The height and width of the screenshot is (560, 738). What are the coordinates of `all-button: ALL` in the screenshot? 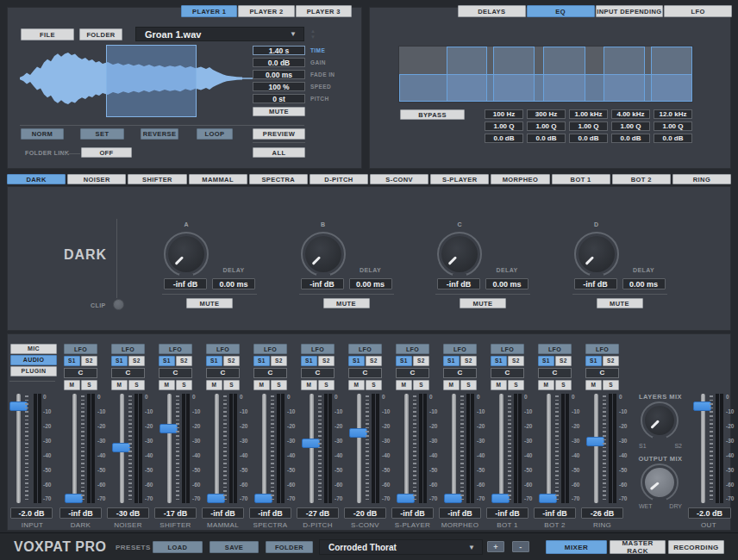 It's located at (279, 152).